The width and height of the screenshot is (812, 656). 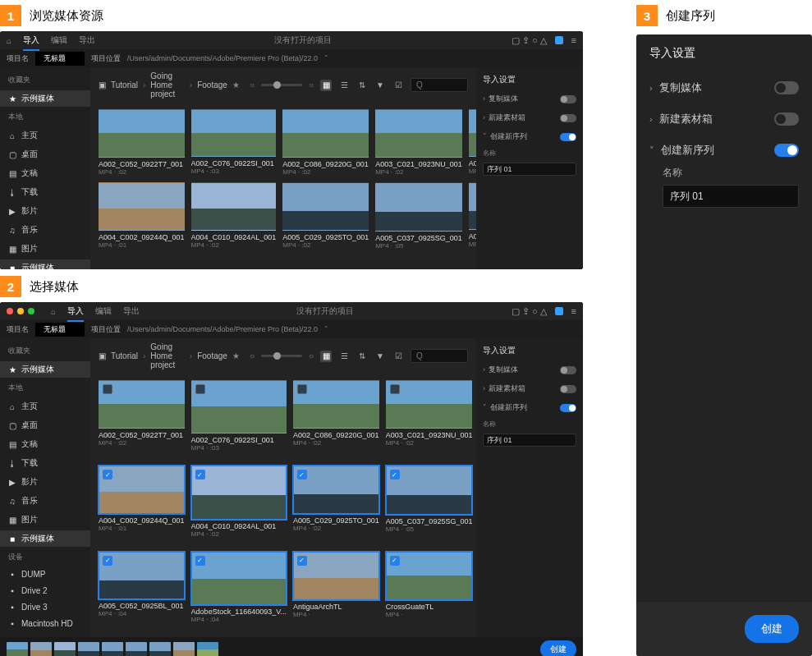 What do you see at coordinates (45, 575) in the screenshot?
I see `sidebar-device: ▪DUMP` at bounding box center [45, 575].